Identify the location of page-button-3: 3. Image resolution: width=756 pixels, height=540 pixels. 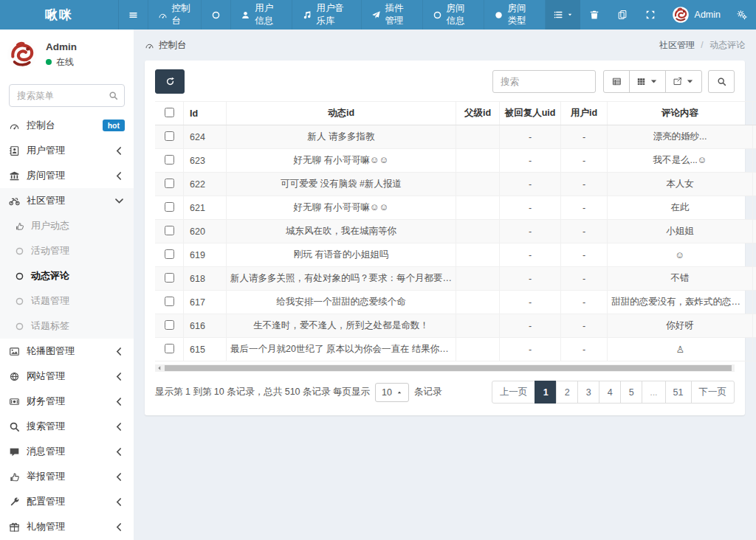
(588, 392).